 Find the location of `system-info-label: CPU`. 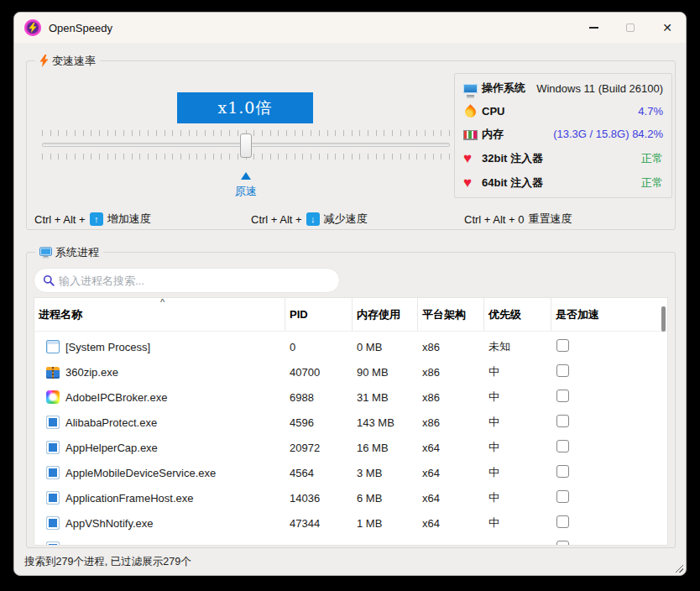

system-info-label: CPU is located at coordinates (494, 111).